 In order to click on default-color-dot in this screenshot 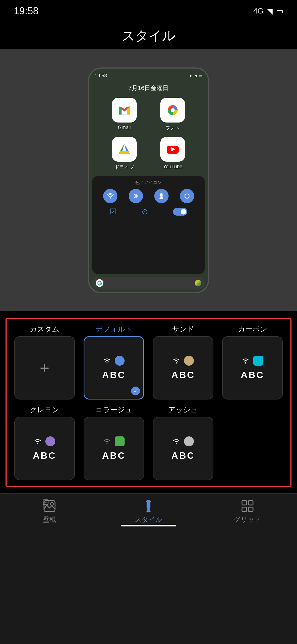, I will do `click(120, 361)`.